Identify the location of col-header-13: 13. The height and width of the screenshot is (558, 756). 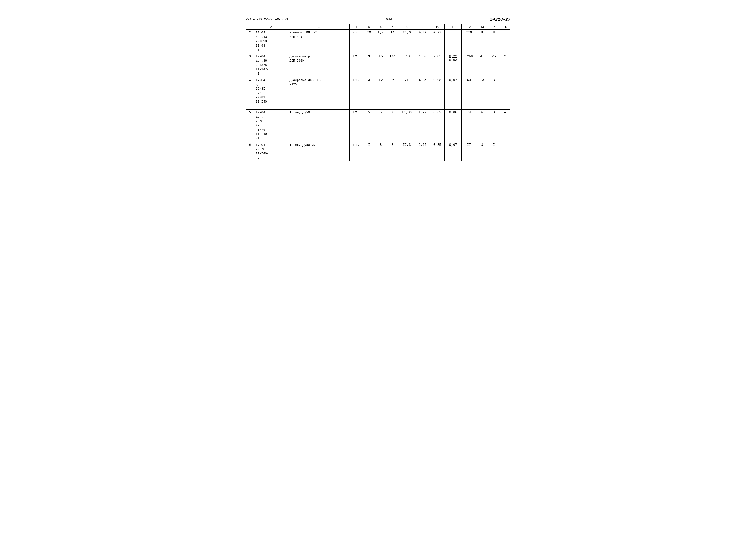
(482, 27).